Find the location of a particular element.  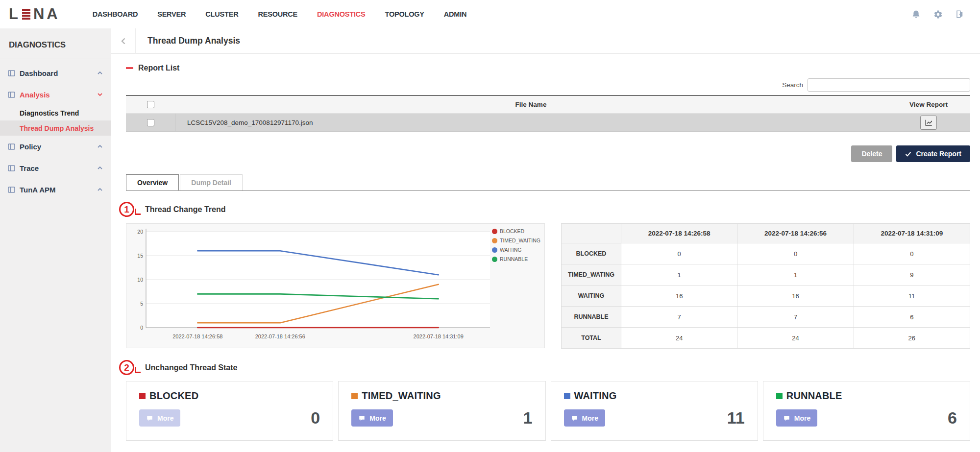

thread-change-trend-chart: 051015202022-07-18 14:26:582022-07-18 14… is located at coordinates (335, 286).